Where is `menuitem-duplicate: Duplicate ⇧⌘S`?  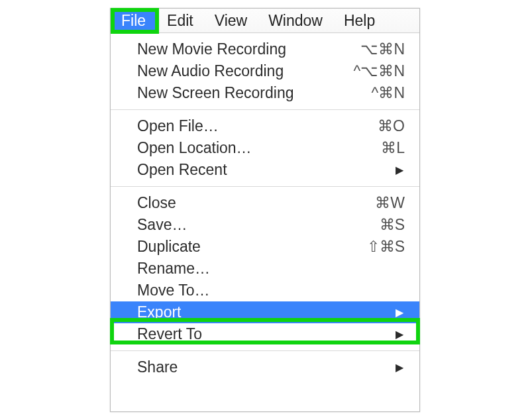 menuitem-duplicate: Duplicate ⇧⌘S is located at coordinates (265, 246).